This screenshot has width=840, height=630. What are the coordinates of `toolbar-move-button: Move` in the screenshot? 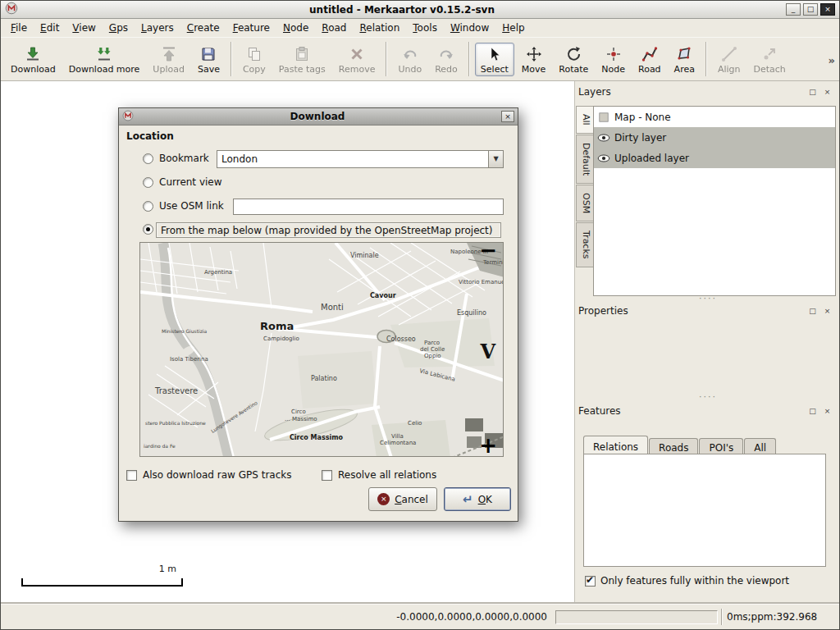 It's located at (534, 59).